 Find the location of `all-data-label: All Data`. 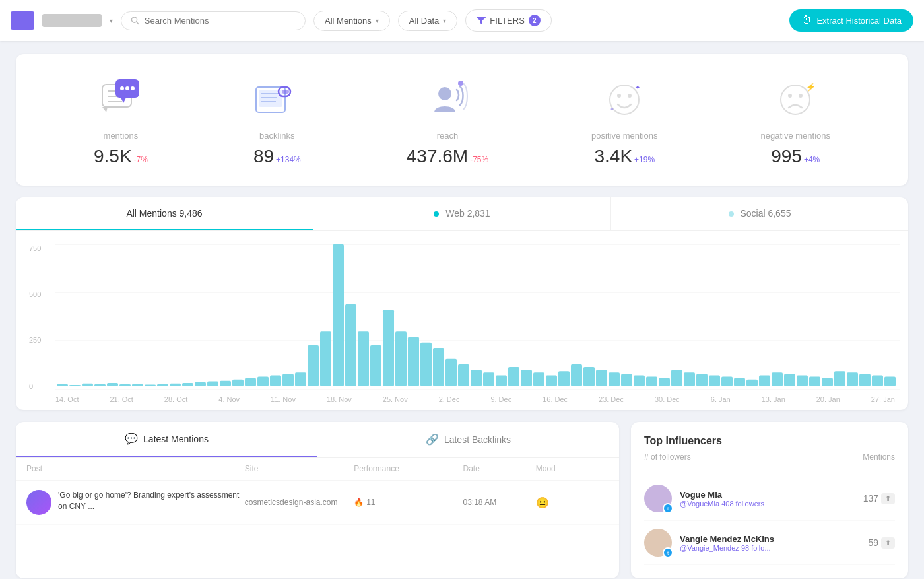

all-data-label: All Data is located at coordinates (424, 21).